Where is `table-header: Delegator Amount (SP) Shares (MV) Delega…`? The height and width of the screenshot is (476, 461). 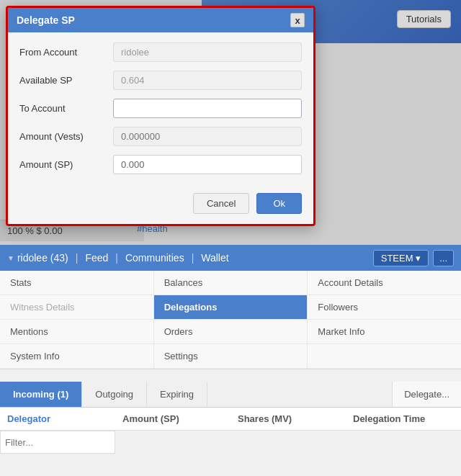
table-header: Delegator Amount (SP) Shares (MV) Delega… is located at coordinates (230, 419).